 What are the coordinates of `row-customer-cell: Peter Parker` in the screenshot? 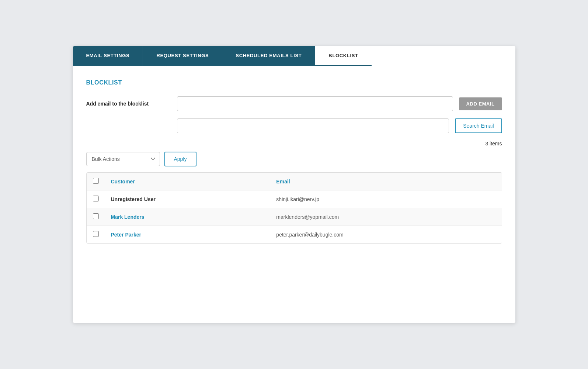 It's located at (188, 235).